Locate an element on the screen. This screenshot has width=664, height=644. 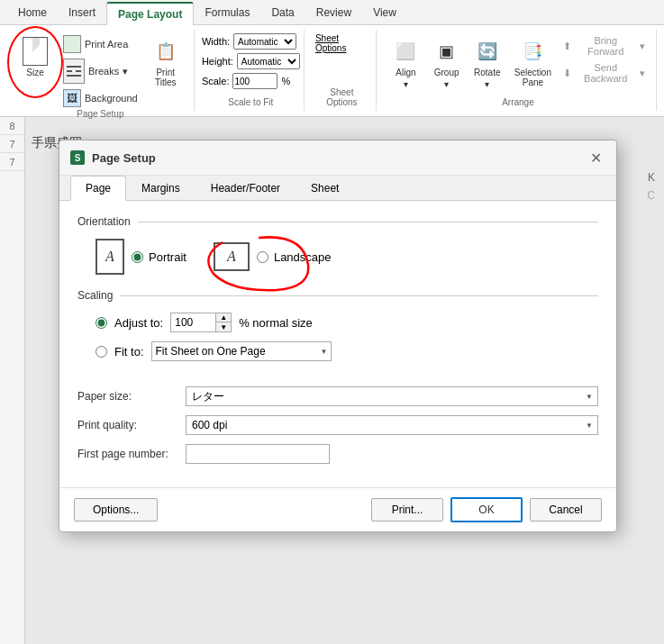
spacer is located at coordinates (338, 381).